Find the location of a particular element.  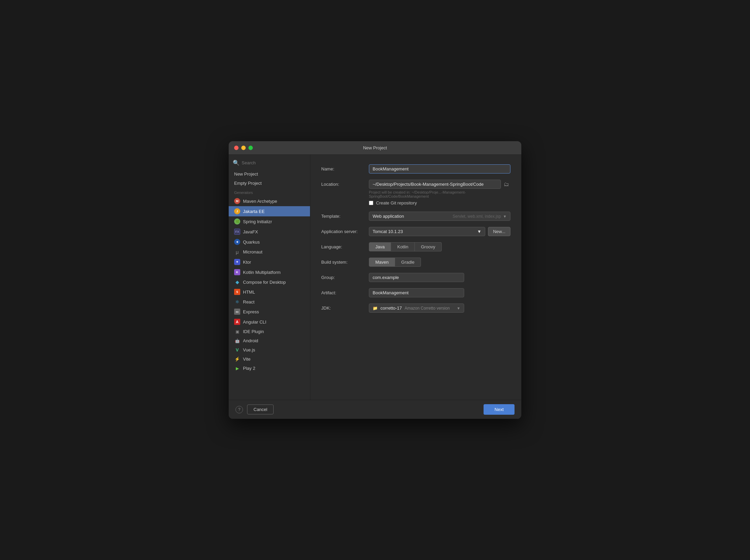

sidebar-item-express: ex Express is located at coordinates (270, 312).